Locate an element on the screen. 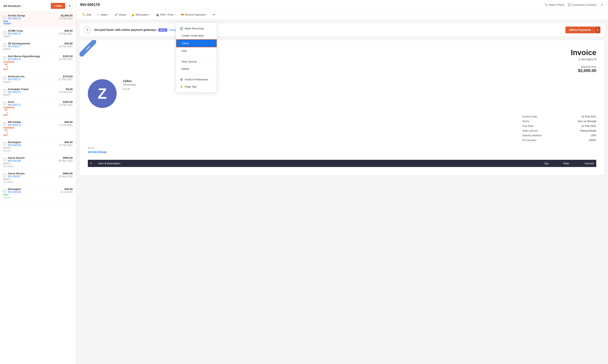 Image resolution: width=608 pixels, height=364 pixels. more-options-button: ••• is located at coordinates (214, 15).